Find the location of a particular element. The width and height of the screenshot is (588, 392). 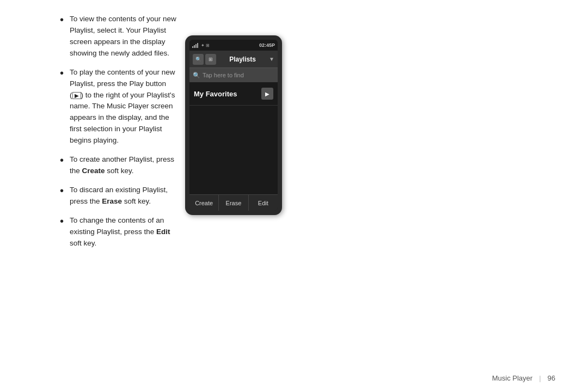

bullet-item-4: • To discard an existing Playlist, press… is located at coordinates (120, 196).